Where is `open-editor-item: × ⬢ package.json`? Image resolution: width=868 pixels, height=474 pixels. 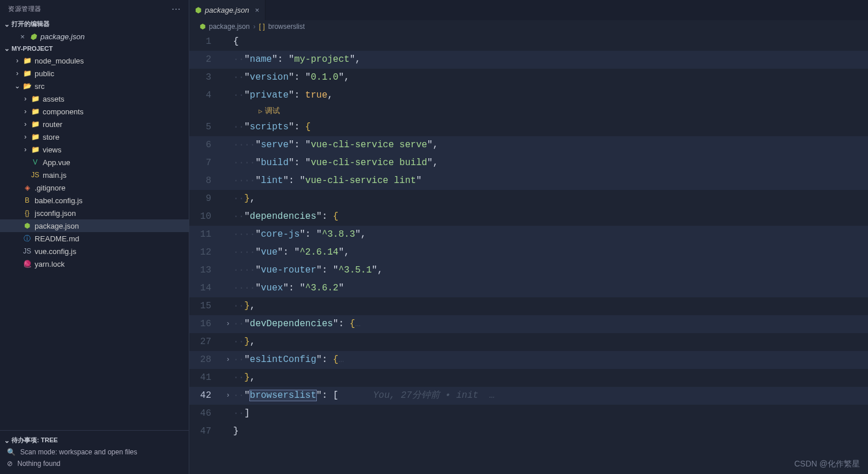 open-editor-item: × ⬢ package.json is located at coordinates (95, 36).